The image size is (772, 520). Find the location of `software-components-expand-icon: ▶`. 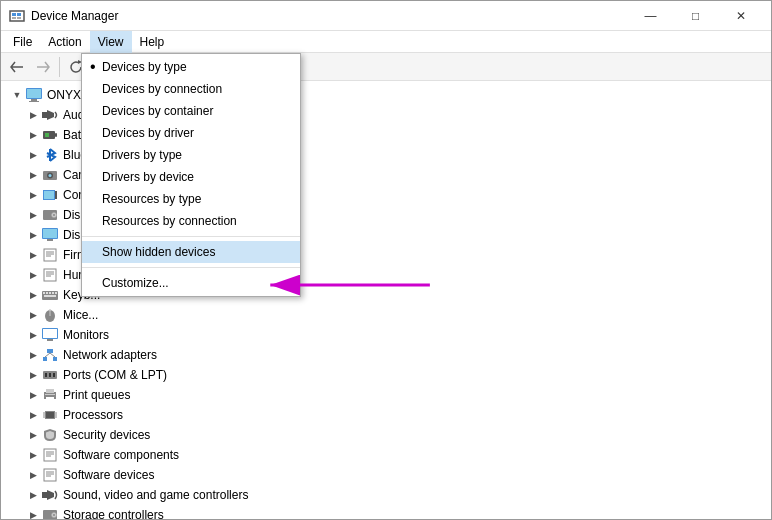

software-components-expand-icon: ▶ is located at coordinates (33, 455).